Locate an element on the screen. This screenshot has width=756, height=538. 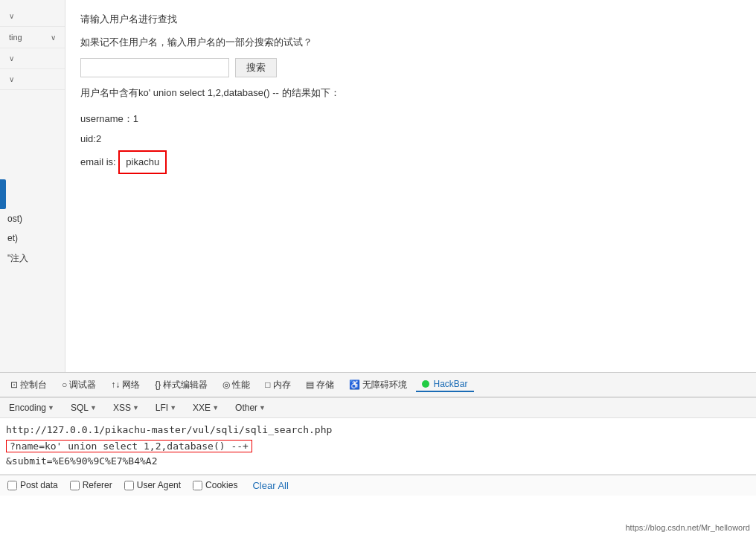
sidebar-item-inject: "注入 is located at coordinates (33, 259).